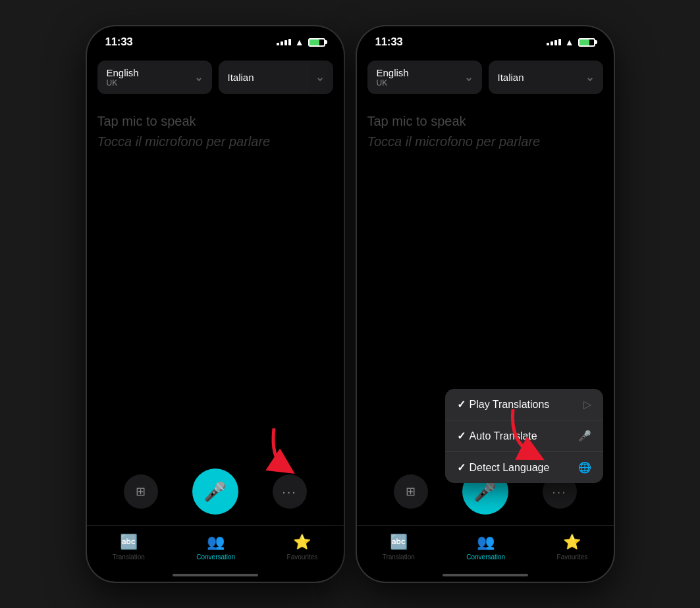 Image resolution: width=700 pixels, height=608 pixels. Describe the element at coordinates (141, 492) in the screenshot. I see `caption-icon-left: ⊞` at that location.